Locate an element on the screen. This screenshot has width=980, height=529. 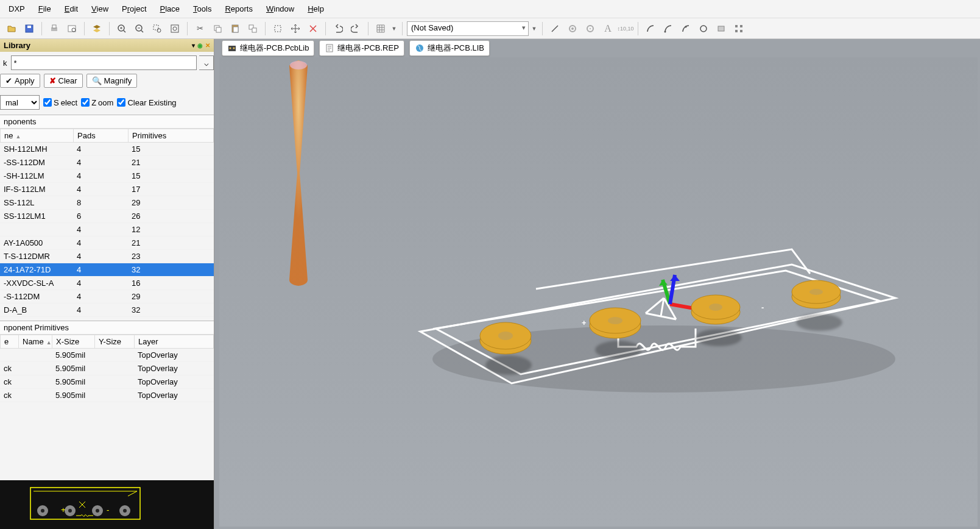
paste-icon is located at coordinates (235, 29).